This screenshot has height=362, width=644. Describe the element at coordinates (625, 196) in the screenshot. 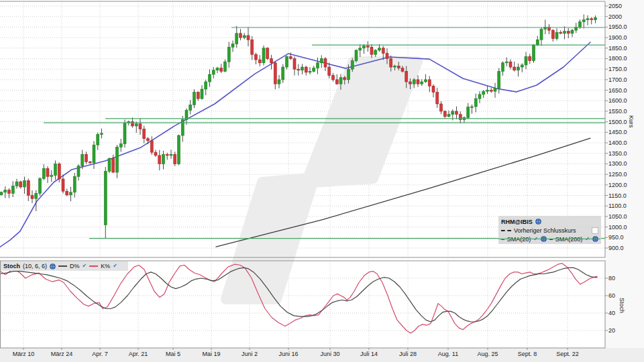

I see `price-tick-label: 1150.0` at that location.